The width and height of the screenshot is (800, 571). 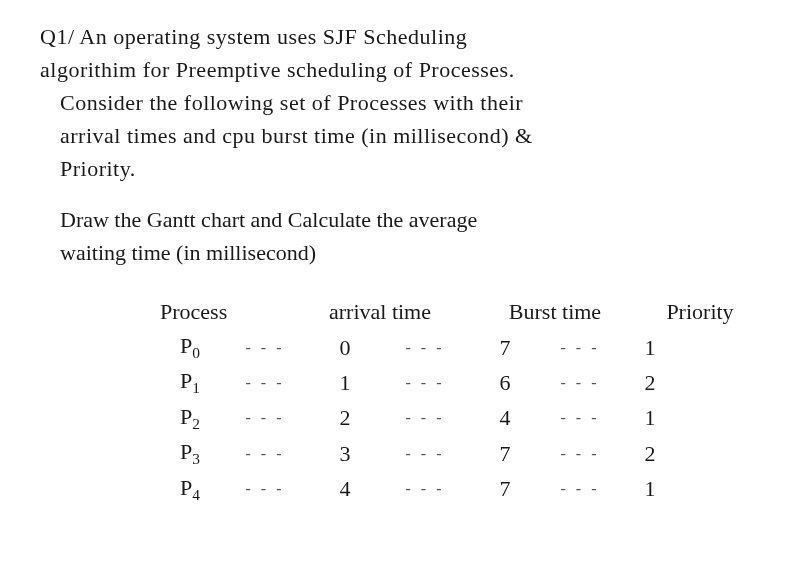 What do you see at coordinates (190, 454) in the screenshot?
I see `process-name: P3` at bounding box center [190, 454].